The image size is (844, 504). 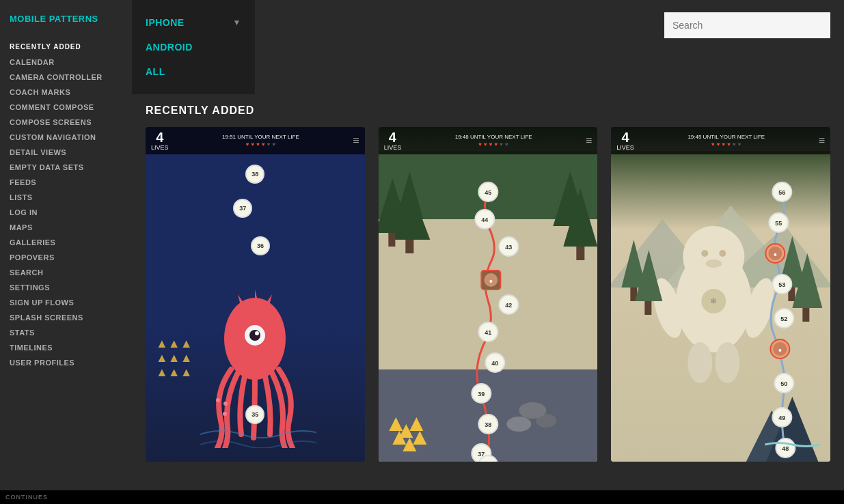 What do you see at coordinates (392, 137) in the screenshot?
I see `lives-count-2: 4` at bounding box center [392, 137].